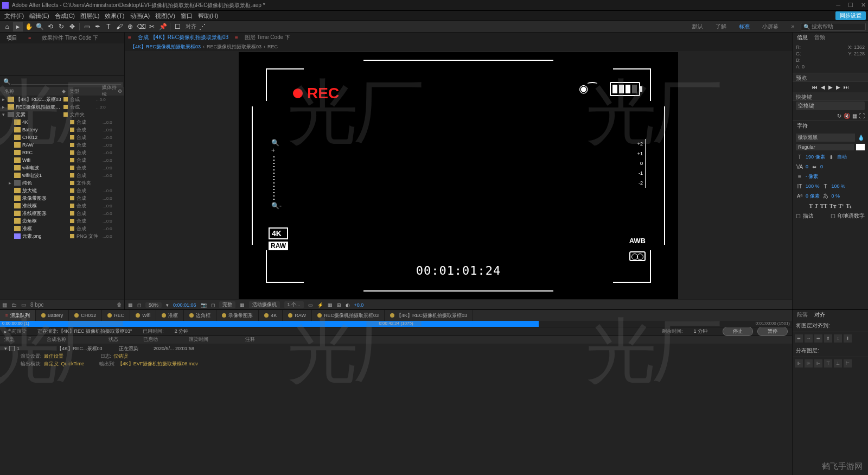 Image resolution: width=868 pixels, height=475 pixels. Describe the element at coordinates (864, 5) in the screenshot. I see `close-icon: ✕` at that location.